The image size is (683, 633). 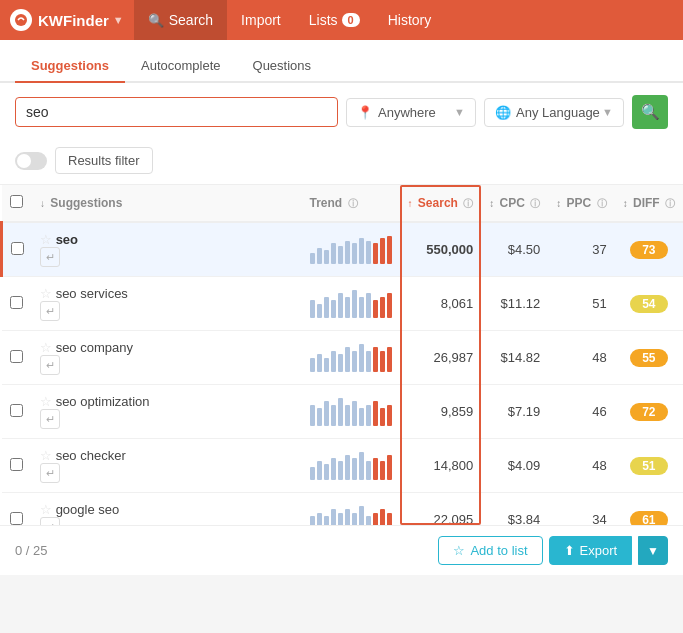 What do you see at coordinates (67, 20) in the screenshot?
I see `brand-logo: KWFinder ▼` at bounding box center [67, 20].